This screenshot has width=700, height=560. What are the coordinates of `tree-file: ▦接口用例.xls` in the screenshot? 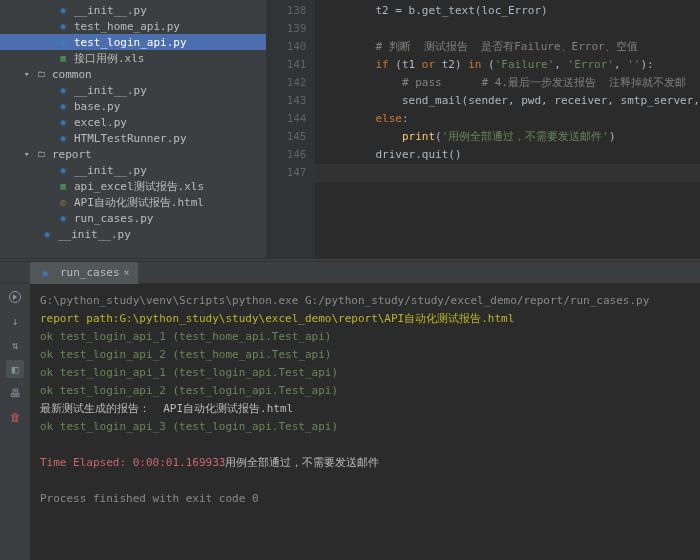 It's located at (133, 58).